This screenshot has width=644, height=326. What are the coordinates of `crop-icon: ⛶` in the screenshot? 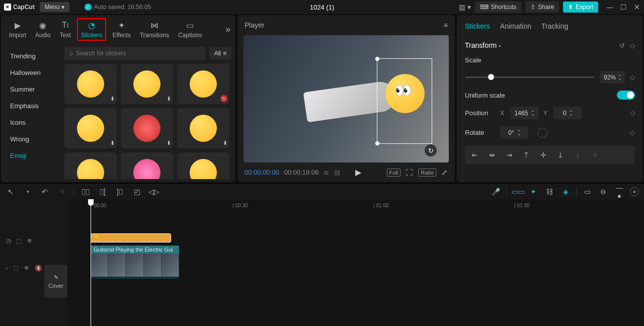 It's located at (410, 172).